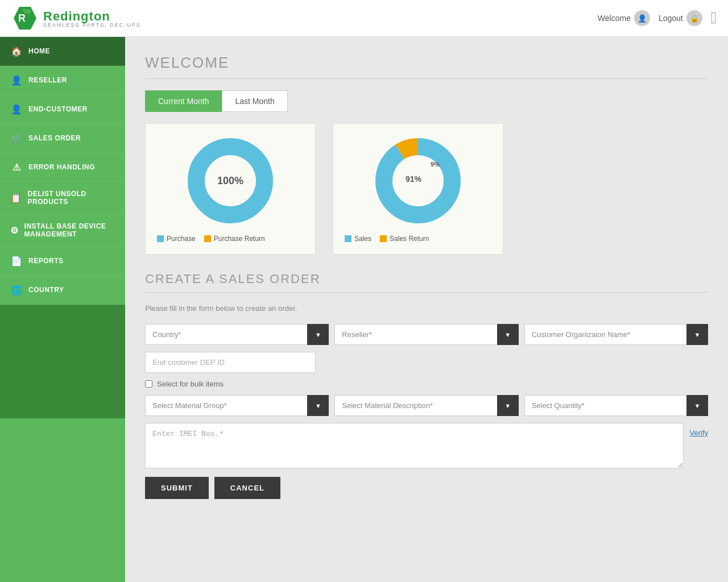  What do you see at coordinates (46, 290) in the screenshot?
I see `sidebar-label-country: COUNTRY` at bounding box center [46, 290].